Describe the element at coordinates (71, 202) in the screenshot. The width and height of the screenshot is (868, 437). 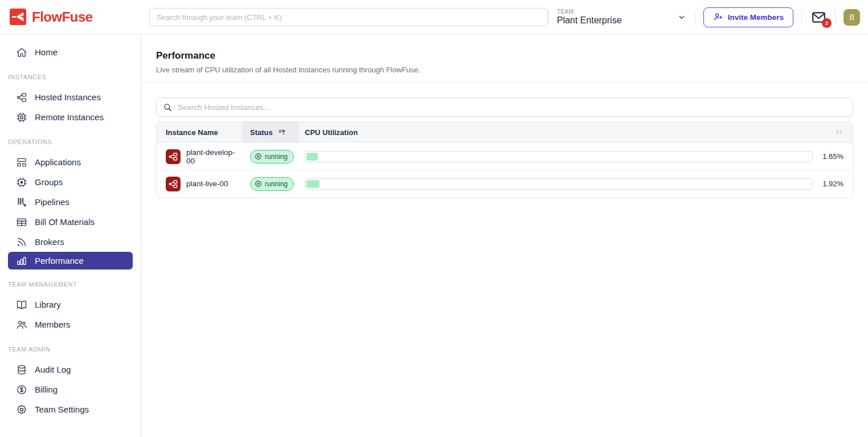
I see `sidebar-item-pipelines: Pipelines` at that location.